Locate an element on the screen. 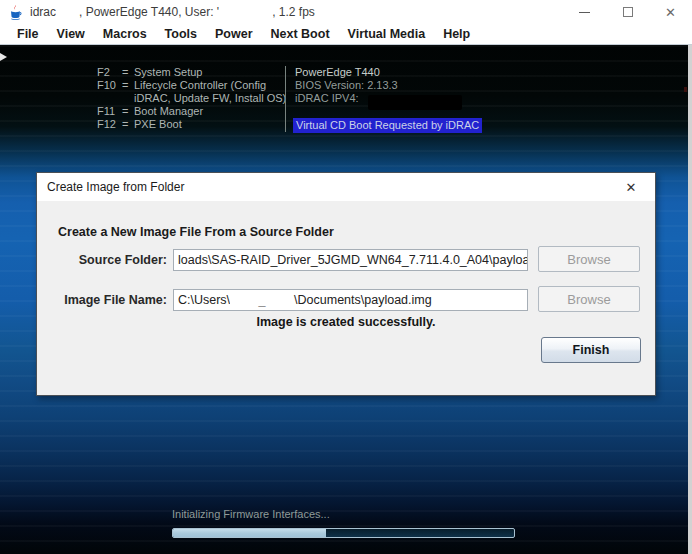  cursor-arrow-icon is located at coordinates (4, 57).